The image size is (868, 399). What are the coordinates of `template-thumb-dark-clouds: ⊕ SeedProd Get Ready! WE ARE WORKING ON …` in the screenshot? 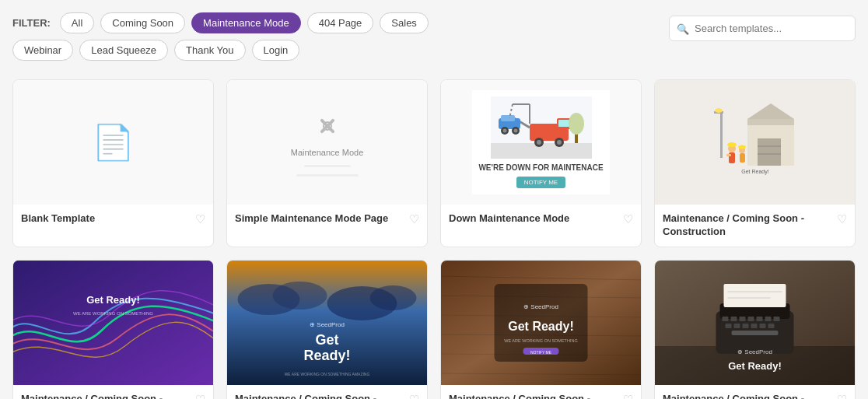 It's located at (327, 323).